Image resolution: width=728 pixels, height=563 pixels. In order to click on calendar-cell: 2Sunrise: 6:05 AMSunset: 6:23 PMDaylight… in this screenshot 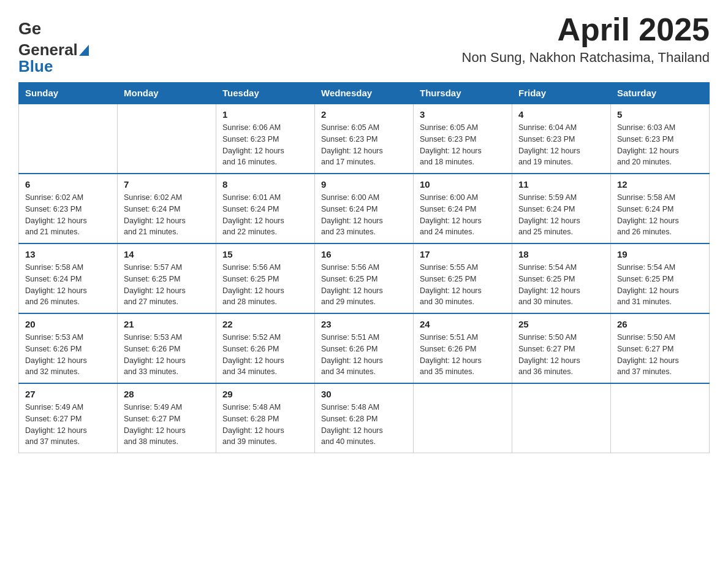, I will do `click(364, 139)`.